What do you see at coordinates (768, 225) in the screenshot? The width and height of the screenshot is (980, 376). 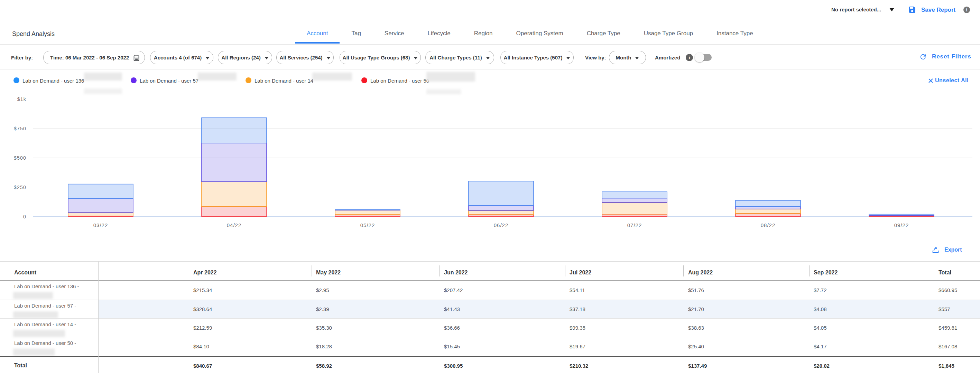 I see `svg-text: 08/22` at bounding box center [768, 225].